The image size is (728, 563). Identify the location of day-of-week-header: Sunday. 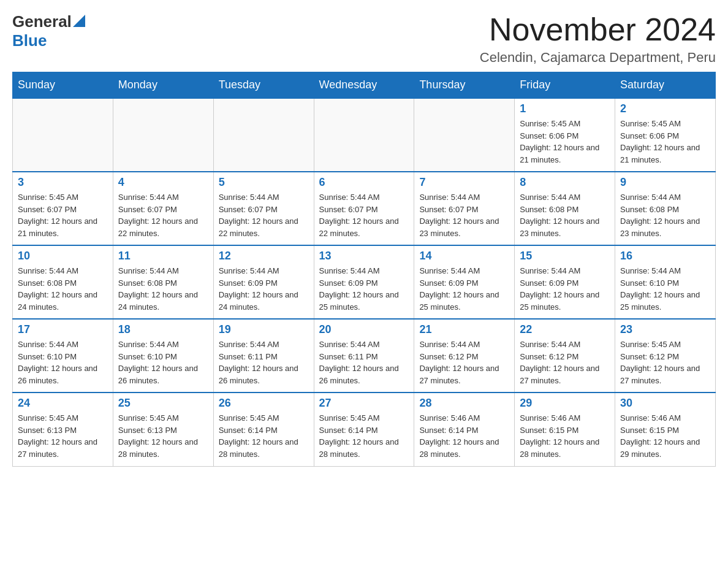
(63, 86).